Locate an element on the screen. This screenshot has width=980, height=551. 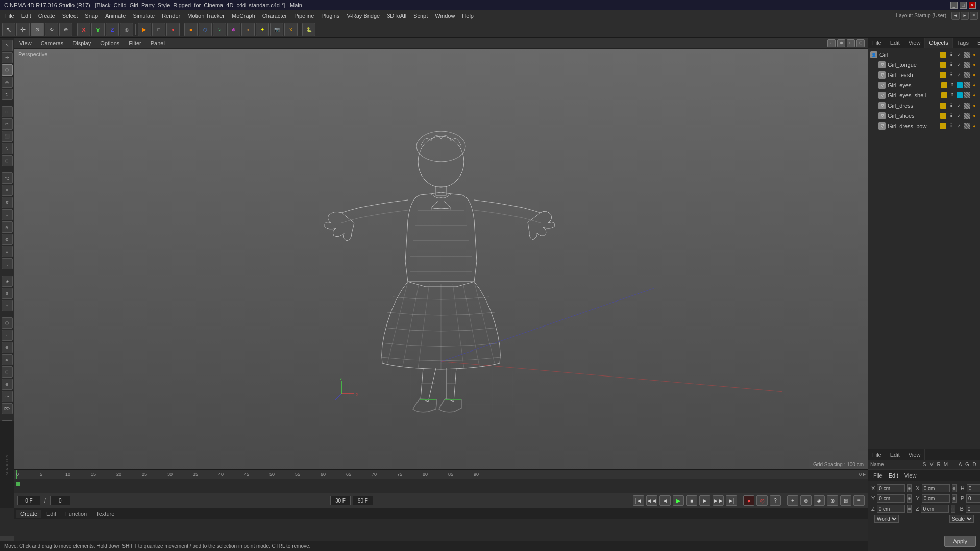
tool-camera: 📷 is located at coordinates (277, 30).